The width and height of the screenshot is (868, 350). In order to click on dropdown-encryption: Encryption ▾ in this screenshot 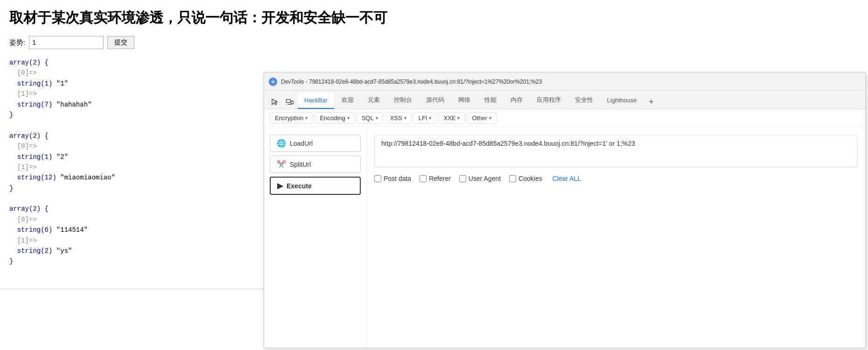, I will do `click(291, 118)`.